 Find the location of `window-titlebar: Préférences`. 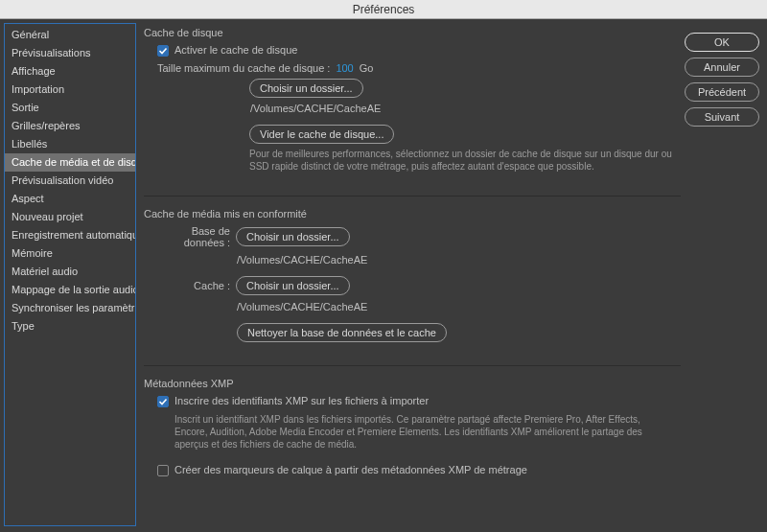

window-titlebar: Préférences is located at coordinates (384, 10).